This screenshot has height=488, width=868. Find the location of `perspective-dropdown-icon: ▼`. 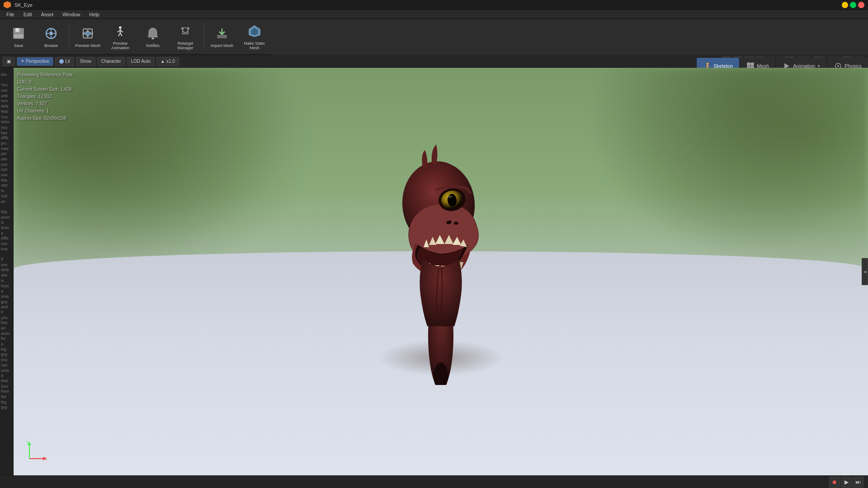

perspective-dropdown-icon: ▼ is located at coordinates (23, 61).